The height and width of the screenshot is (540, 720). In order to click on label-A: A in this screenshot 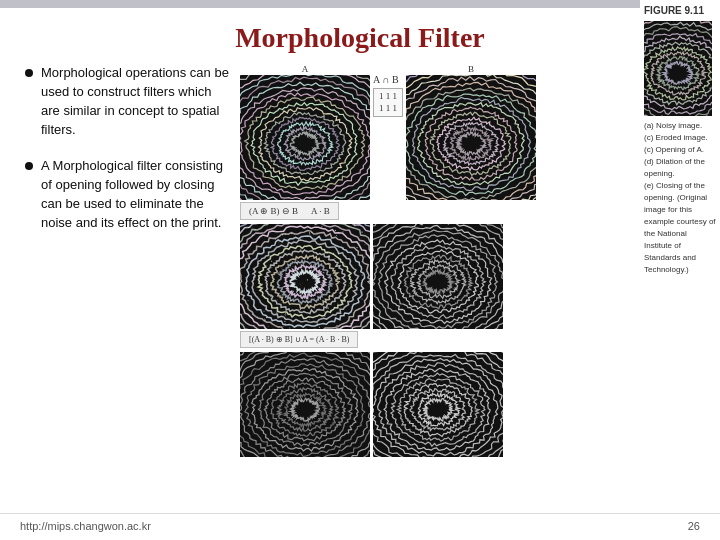, I will do `click(306, 69)`.